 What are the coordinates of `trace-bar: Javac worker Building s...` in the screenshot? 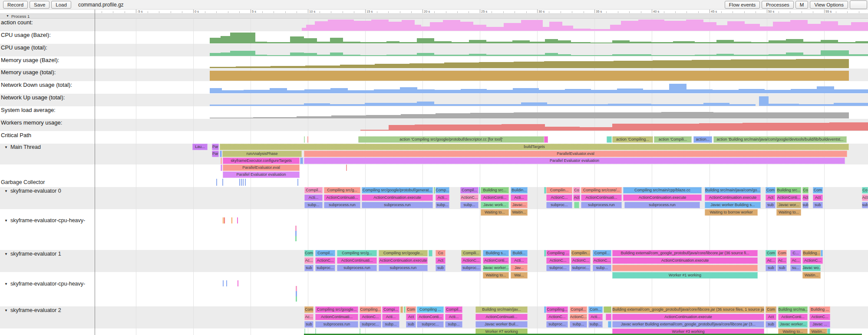 It's located at (733, 205).